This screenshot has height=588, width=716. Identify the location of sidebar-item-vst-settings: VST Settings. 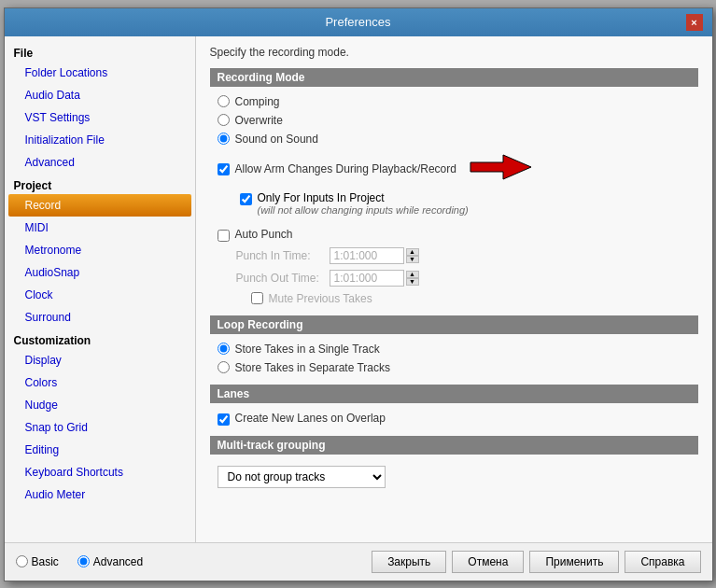
(100, 118).